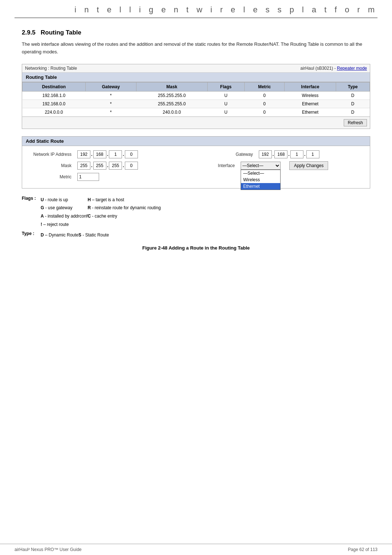  I want to click on flags-title: Flags :, so click(31, 198).